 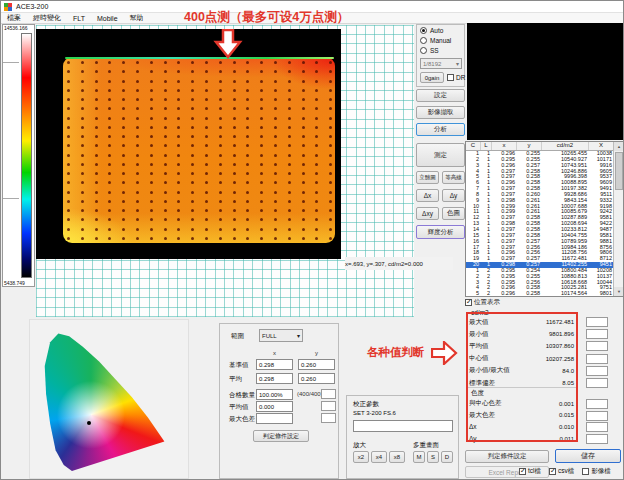 I want to click on calibration-field, so click(x=403, y=426).